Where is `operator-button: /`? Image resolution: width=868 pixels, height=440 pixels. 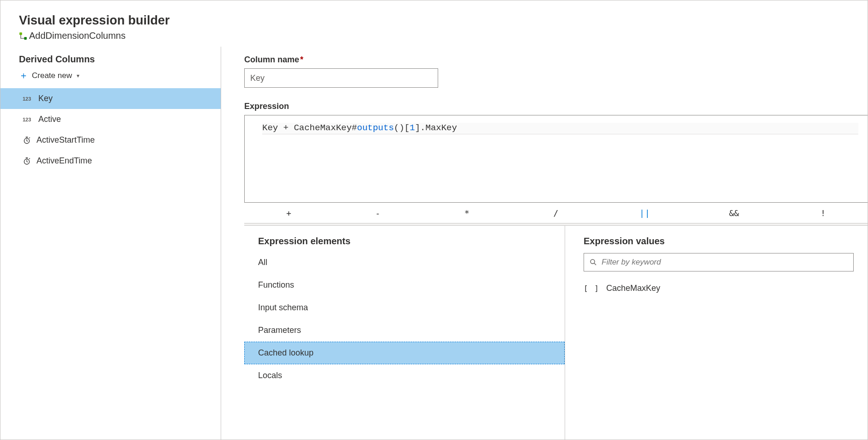 operator-button: / is located at coordinates (556, 213).